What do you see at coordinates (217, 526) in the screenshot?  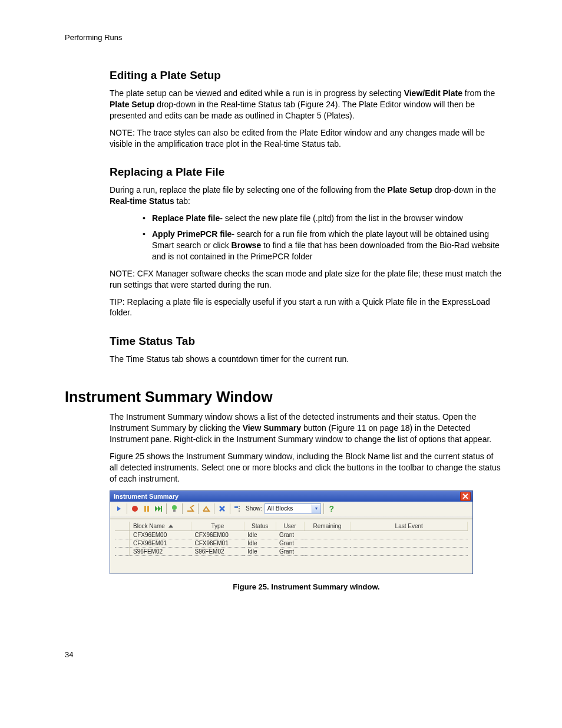 I see `col-type: Type` at bounding box center [217, 526].